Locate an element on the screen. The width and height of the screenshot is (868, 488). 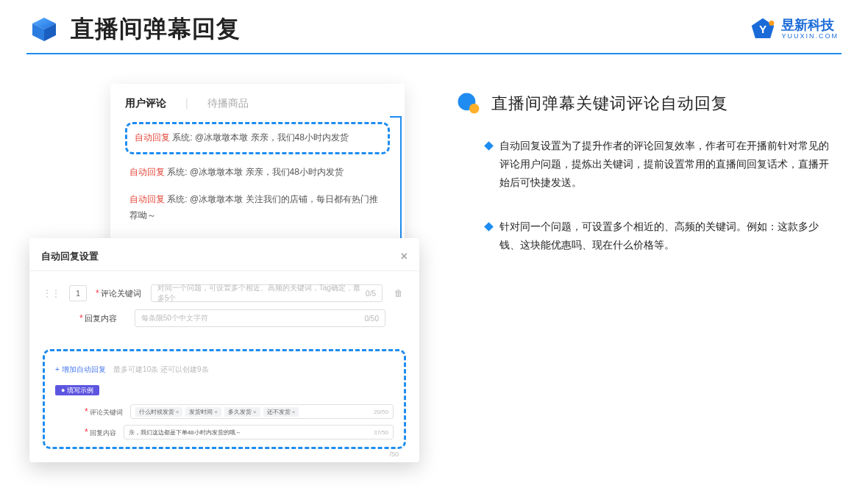
example-content-row: *回复内容 亲，我们这边都是下单48小时内发货的哦～ 37/50 is located at coordinates (224, 432).